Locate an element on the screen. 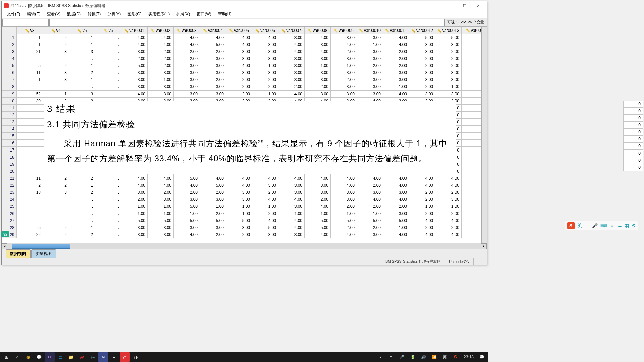 The image size is (644, 362). ime-settings-icon: ⚙ is located at coordinates (634, 226).